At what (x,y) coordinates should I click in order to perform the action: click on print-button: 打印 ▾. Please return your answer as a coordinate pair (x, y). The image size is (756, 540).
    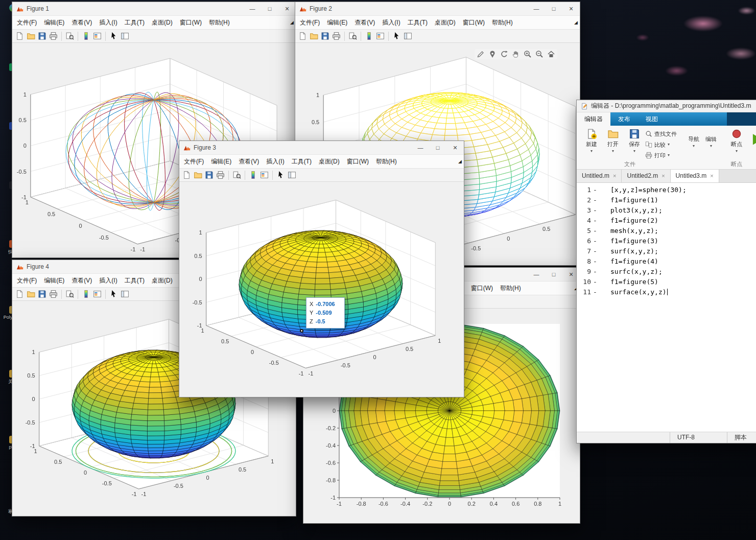
    Looking at the image, I should click on (662, 155).